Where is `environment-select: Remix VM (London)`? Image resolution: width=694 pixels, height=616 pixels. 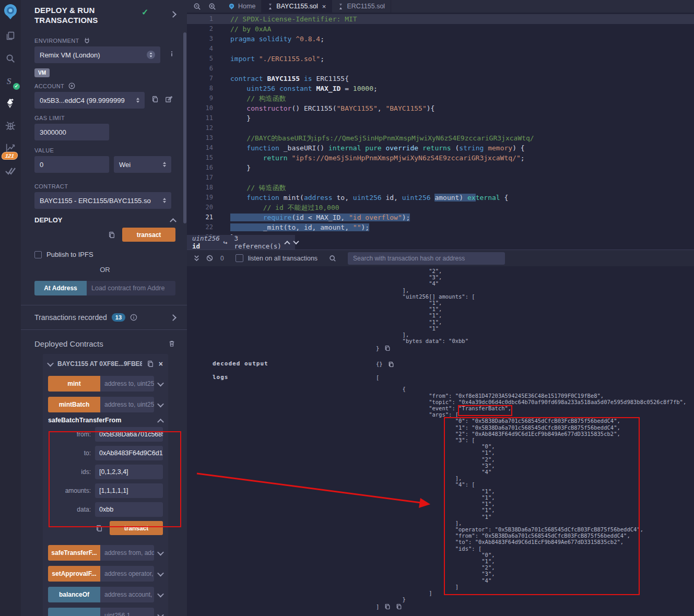
environment-select: Remix VM (London) is located at coordinates (97, 55).